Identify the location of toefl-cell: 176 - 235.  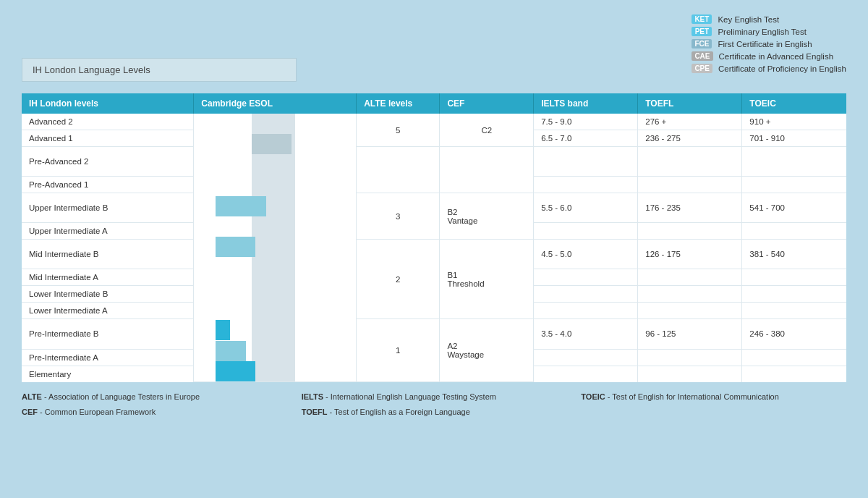
(690, 208).